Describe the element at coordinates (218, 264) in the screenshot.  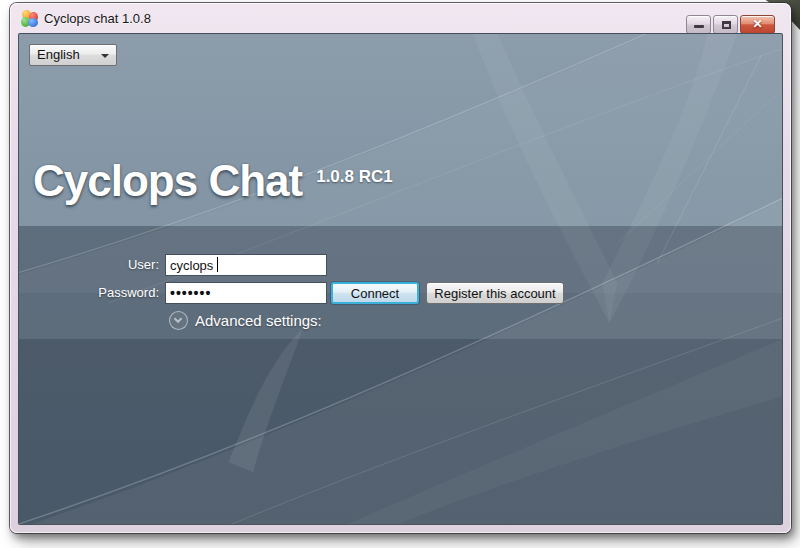
I see `text-caret` at that location.